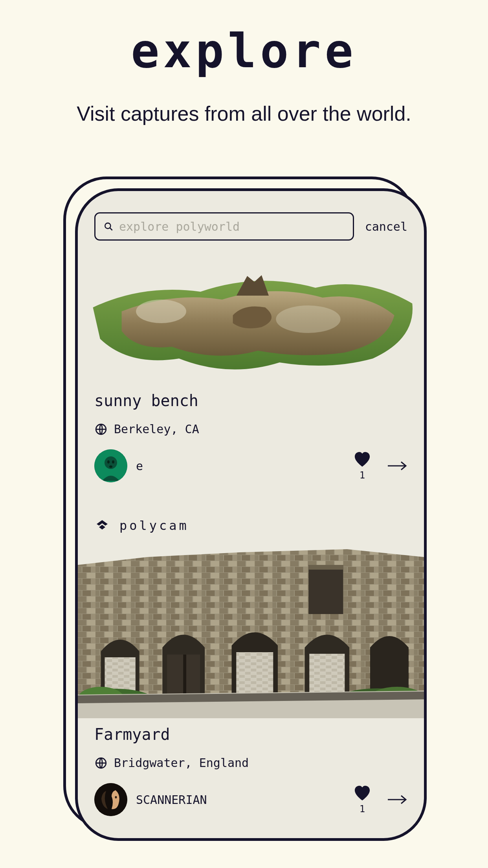 Image resolution: width=488 pixels, height=868 pixels. Describe the element at coordinates (251, 734) in the screenshot. I see `capture-title: Farmyard` at that location.